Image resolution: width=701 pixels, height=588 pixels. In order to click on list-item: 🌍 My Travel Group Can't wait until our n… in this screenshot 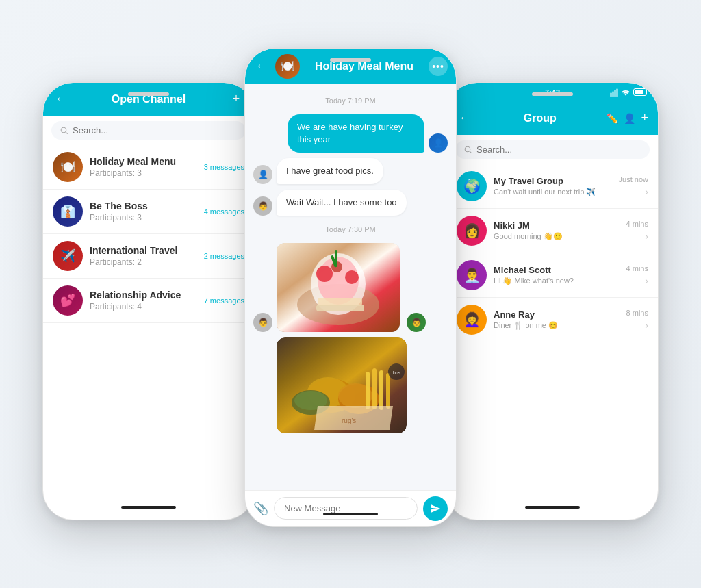, I will do `click(552, 186)`.